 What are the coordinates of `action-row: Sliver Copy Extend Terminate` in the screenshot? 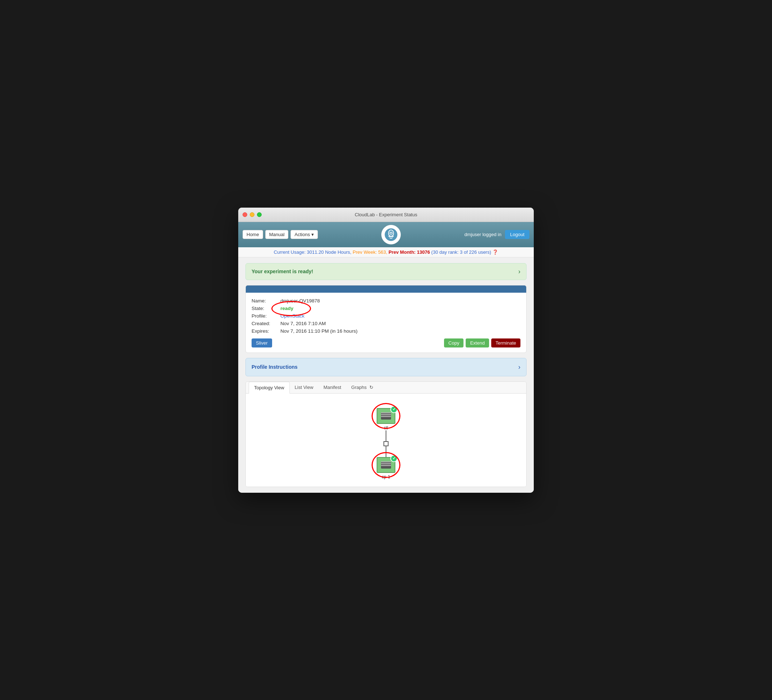 It's located at (386, 341).